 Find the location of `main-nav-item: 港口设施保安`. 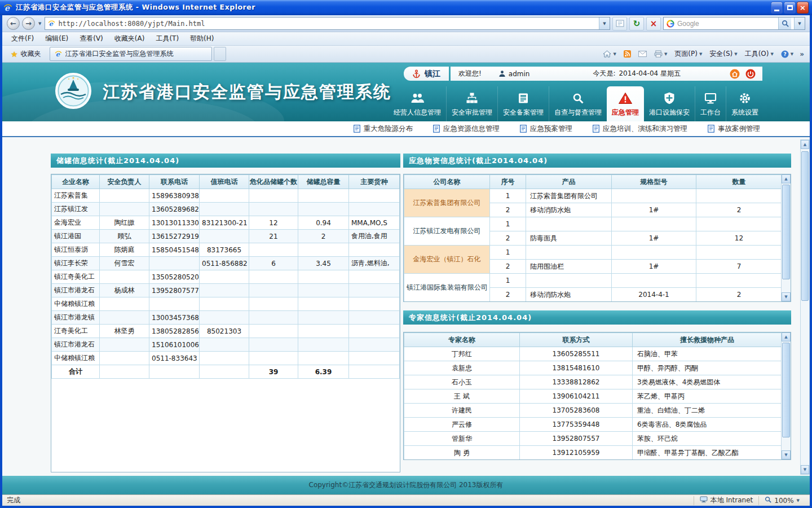

main-nav-item: 港口设施保安 is located at coordinates (669, 104).